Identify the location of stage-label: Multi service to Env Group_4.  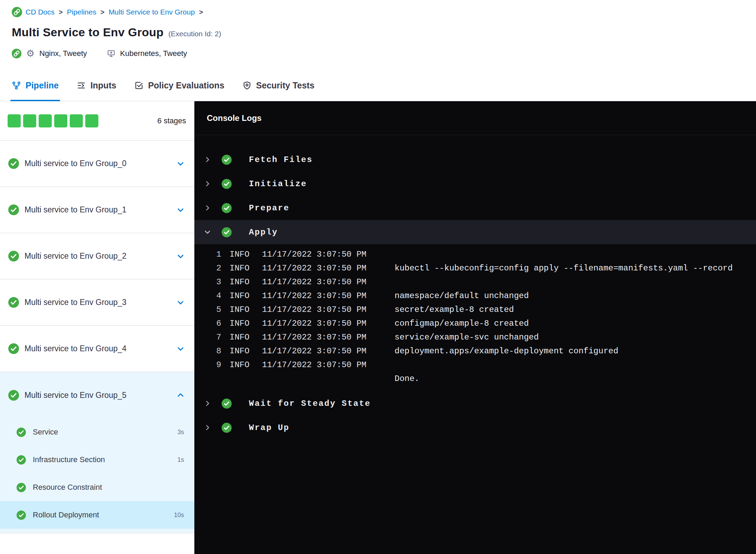
(100, 349).